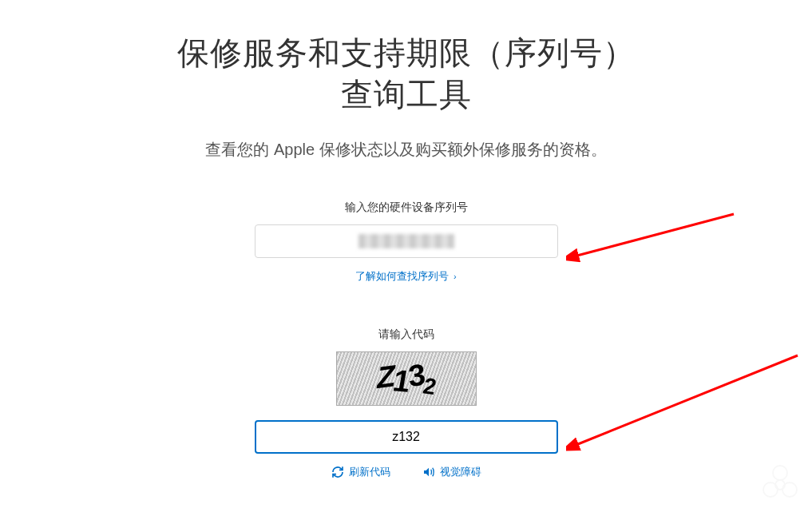 The width and height of the screenshot is (812, 516). Describe the element at coordinates (452, 472) in the screenshot. I see `audio-captcha-link: 视觉障碍` at that location.